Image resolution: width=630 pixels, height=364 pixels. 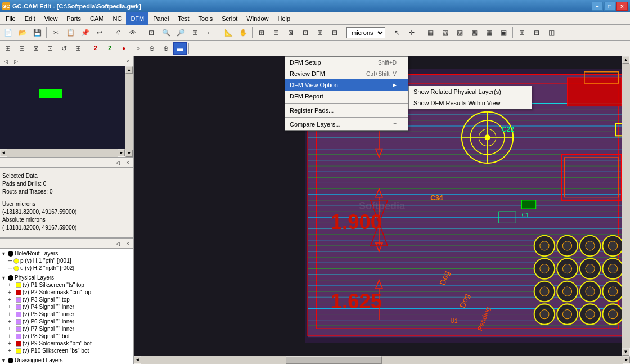 I want to click on pan: ✋, so click(x=243, y=33).